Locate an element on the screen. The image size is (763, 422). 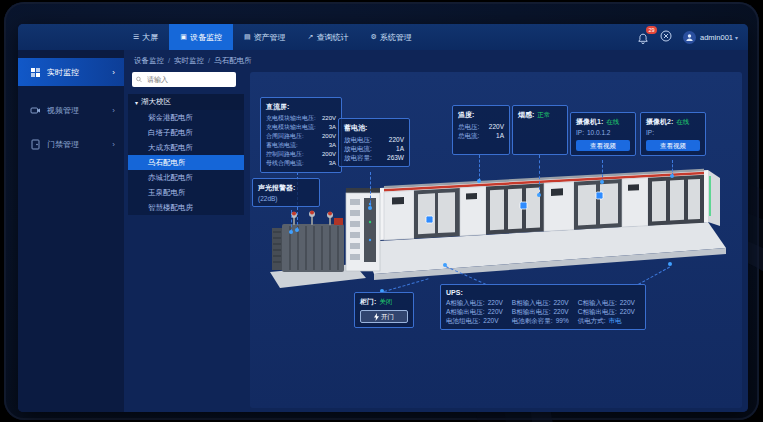
tree-item: 大成东配电所 is located at coordinates (186, 148).